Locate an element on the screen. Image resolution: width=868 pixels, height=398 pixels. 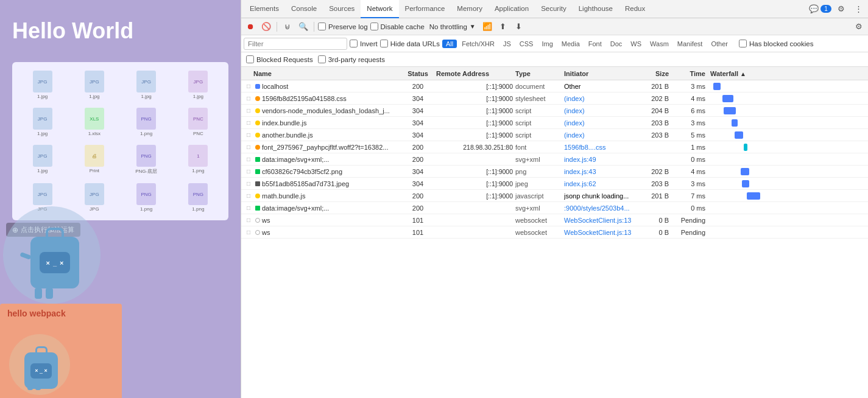
filter-input is located at coordinates (295, 44).